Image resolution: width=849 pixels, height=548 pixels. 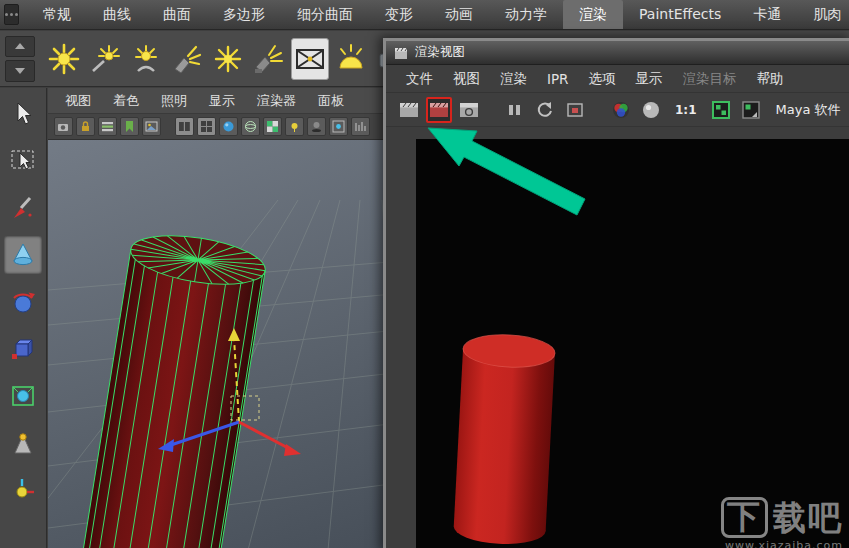 I want to click on pause-ipr-icon, so click(x=515, y=110).